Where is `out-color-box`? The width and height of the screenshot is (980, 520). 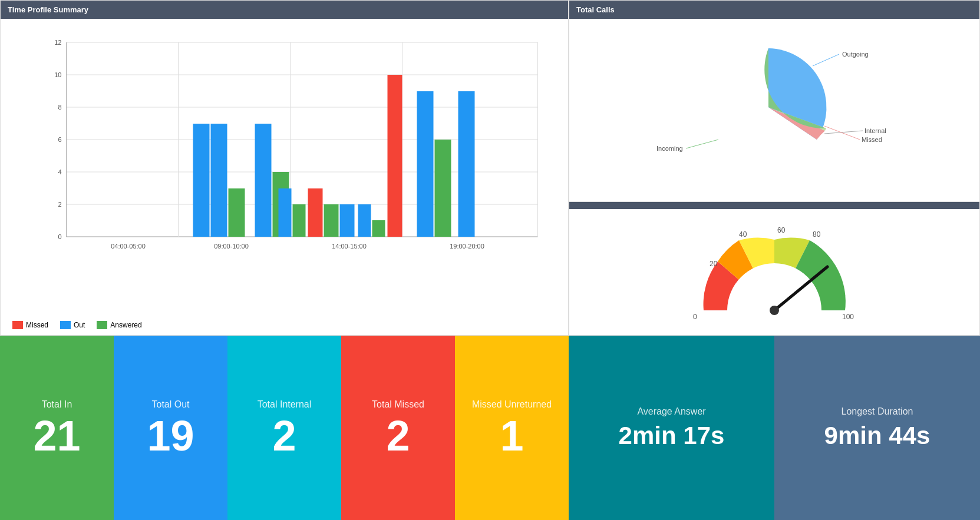
out-color-box is located at coordinates (65, 325).